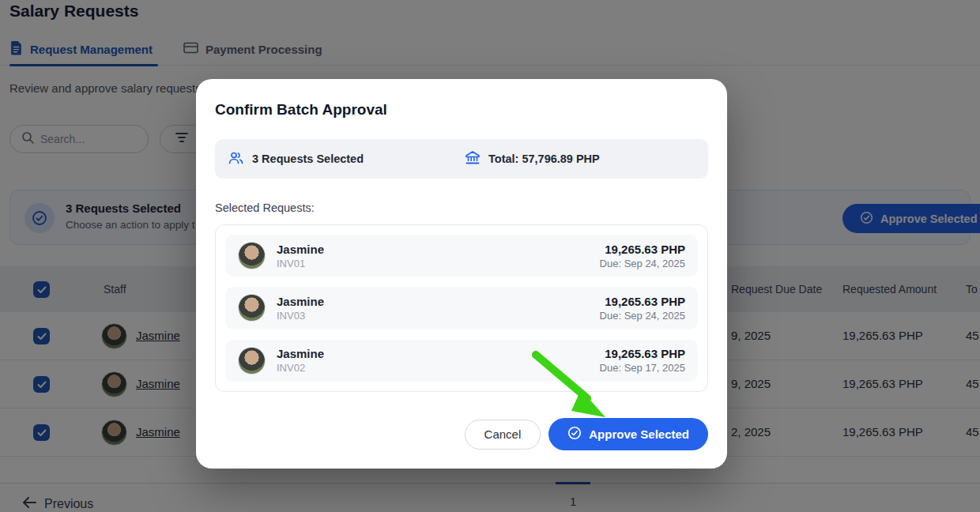 This screenshot has height=512, width=980. What do you see at coordinates (639, 435) in the screenshot?
I see `button-label: Approve Selected` at bounding box center [639, 435].